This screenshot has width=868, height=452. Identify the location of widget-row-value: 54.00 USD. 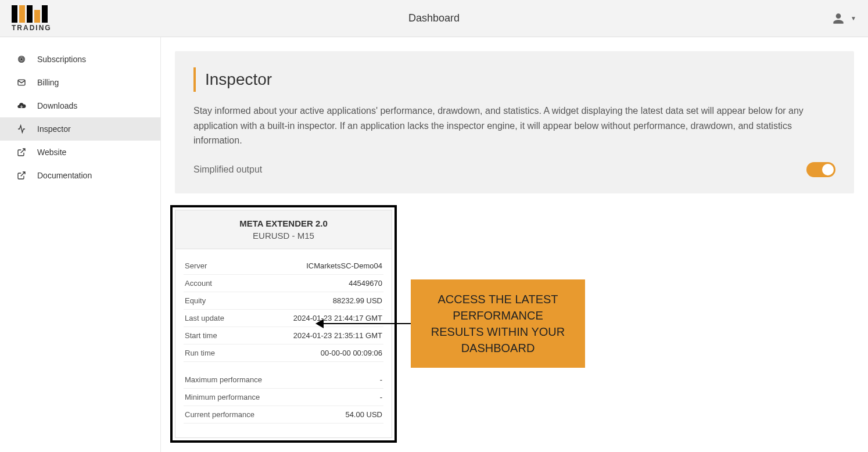
(364, 415).